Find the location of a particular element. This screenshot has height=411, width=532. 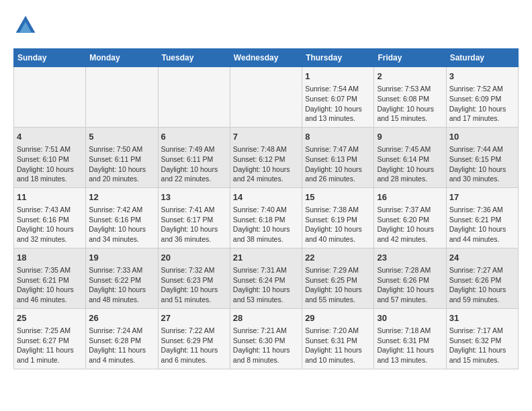

day-info: Sunrise: 7:28 AM Sunset: 6:26 PM Dayligh… is located at coordinates (410, 285).